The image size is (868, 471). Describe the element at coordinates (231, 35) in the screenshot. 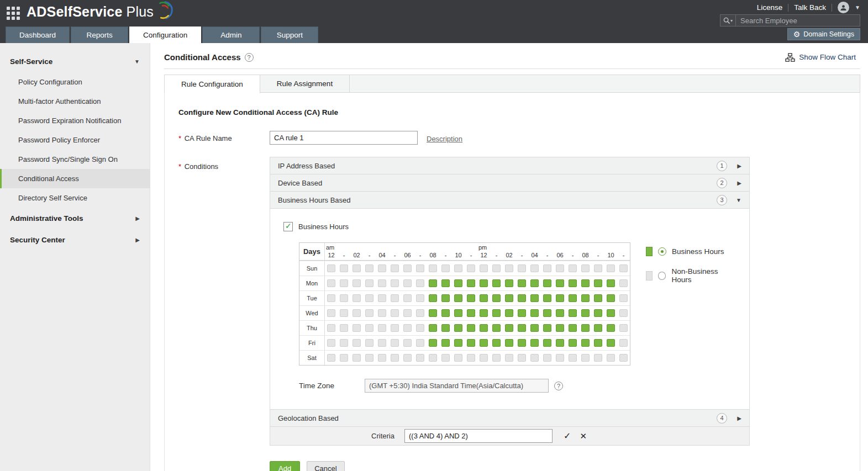

I see `nav-tab-admin: Admin` at that location.